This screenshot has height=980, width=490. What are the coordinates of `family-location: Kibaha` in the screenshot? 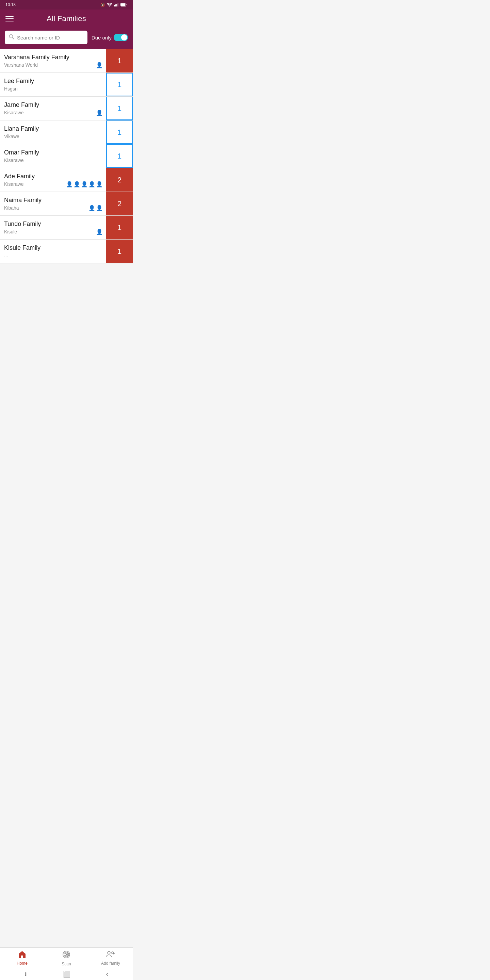 It's located at (53, 208).